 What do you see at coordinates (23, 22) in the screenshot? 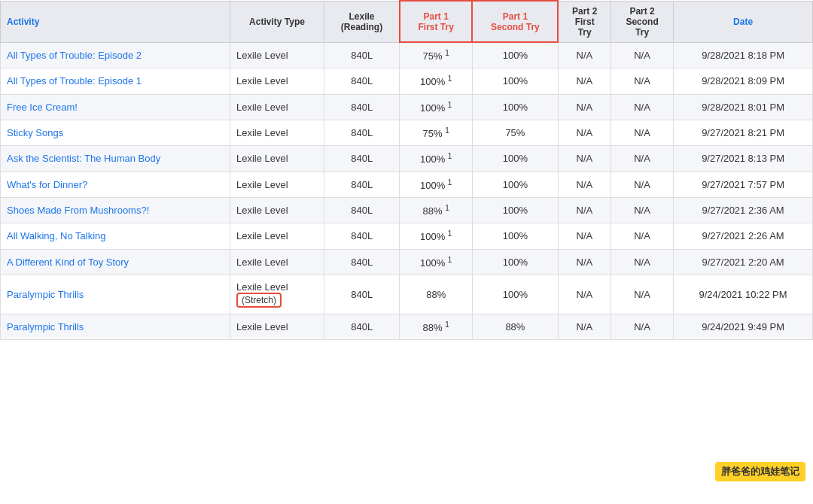
I see `activity-sort-link: Activity` at bounding box center [23, 22].